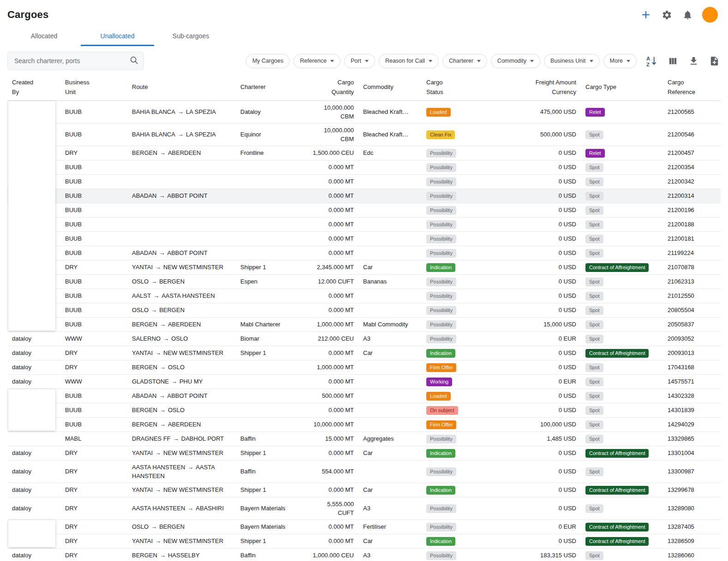 This screenshot has height=561, width=728. What do you see at coordinates (390, 88) in the screenshot?
I see `column-header-commodity: Commodity` at bounding box center [390, 88].